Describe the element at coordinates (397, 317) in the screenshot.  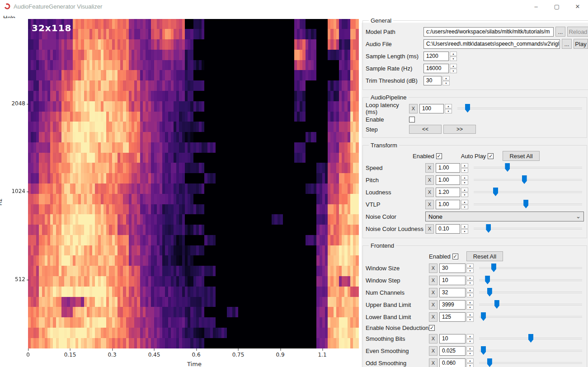
I see `lower-band-limit-label: Lower Band Limit` at that location.